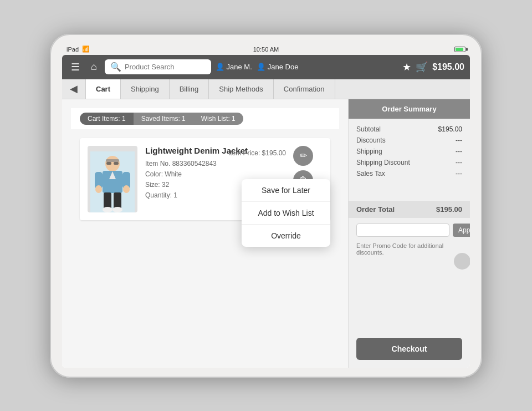  Describe the element at coordinates (242, 89) in the screenshot. I see `tab-ship-methods: Ship Methods` at that location.